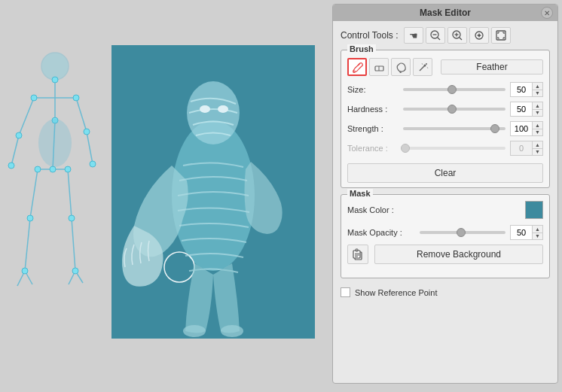 The image size is (562, 392). What do you see at coordinates (401, 67) in the screenshot?
I see `lasso-btn` at bounding box center [401, 67].